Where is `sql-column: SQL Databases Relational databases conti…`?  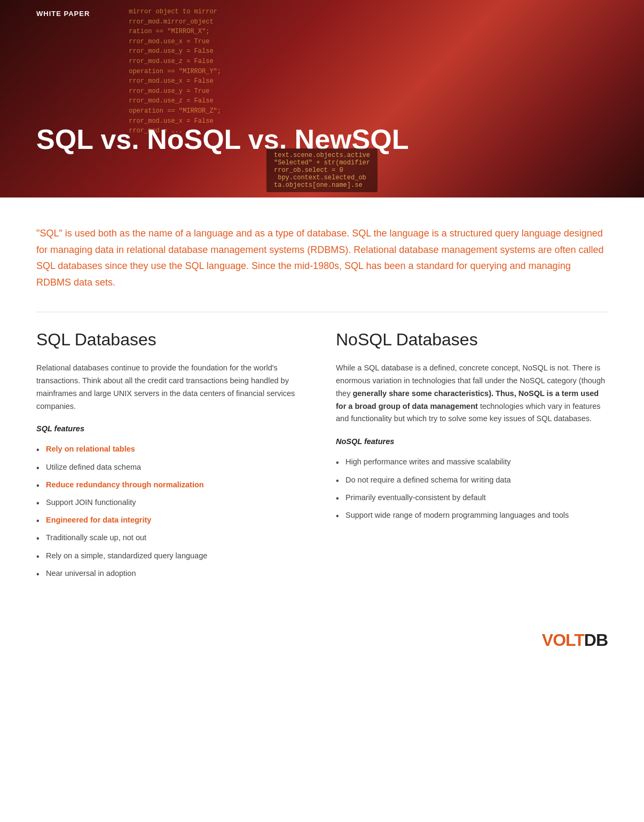 sql-column: SQL Databases Relational databases conti… is located at coordinates (172, 456).